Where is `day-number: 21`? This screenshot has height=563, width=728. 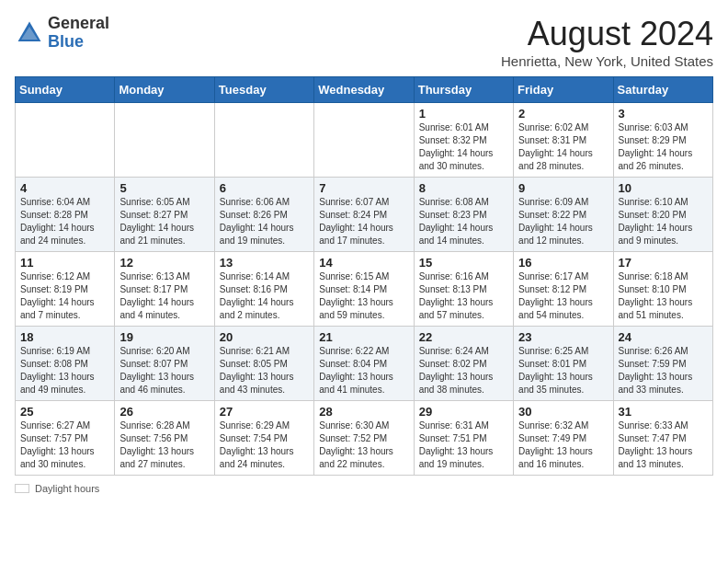
day-number: 21 is located at coordinates (364, 337).